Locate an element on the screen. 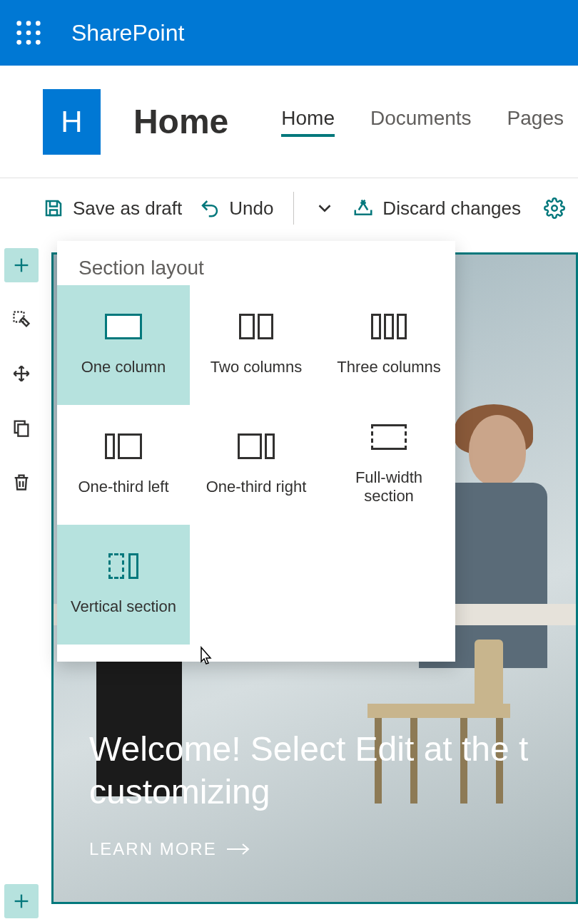  delete-section-button is located at coordinates (21, 482).